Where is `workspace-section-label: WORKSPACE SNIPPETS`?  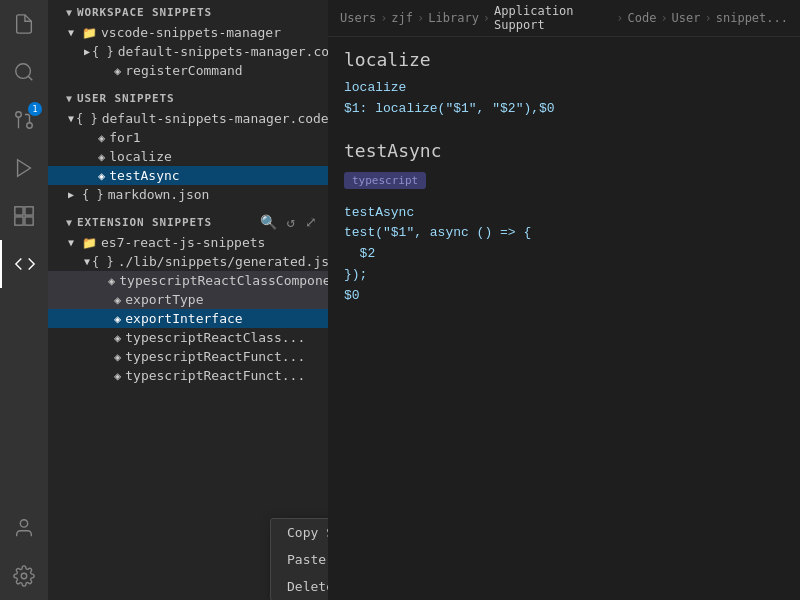
workspace-section-label: WORKSPACE SNIPPETS is located at coordinates (144, 12).